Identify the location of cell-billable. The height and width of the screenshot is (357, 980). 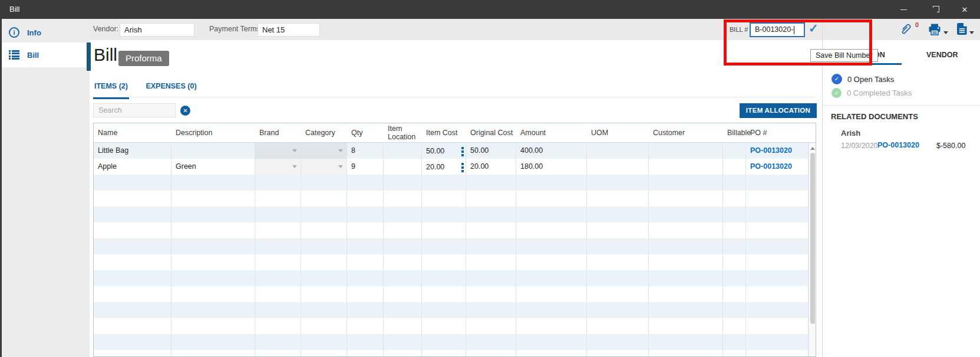
(734, 151).